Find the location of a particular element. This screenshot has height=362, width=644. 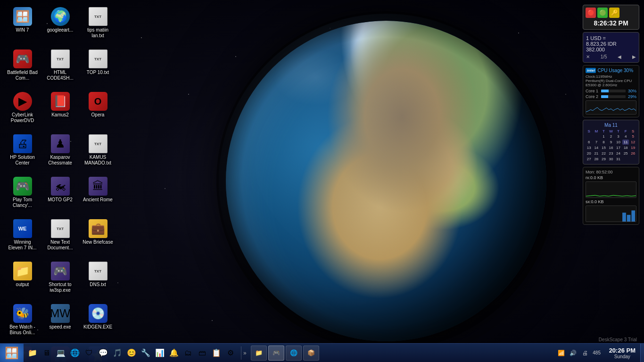

intel-badge: intel is located at coordinates (591, 71).